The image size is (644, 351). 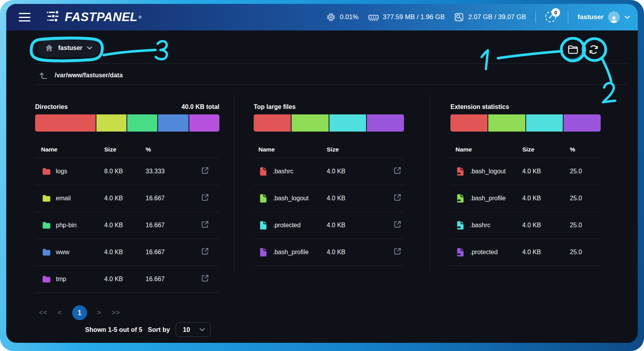 What do you see at coordinates (44, 75) in the screenshot?
I see `up-directory-icon` at bounding box center [44, 75].